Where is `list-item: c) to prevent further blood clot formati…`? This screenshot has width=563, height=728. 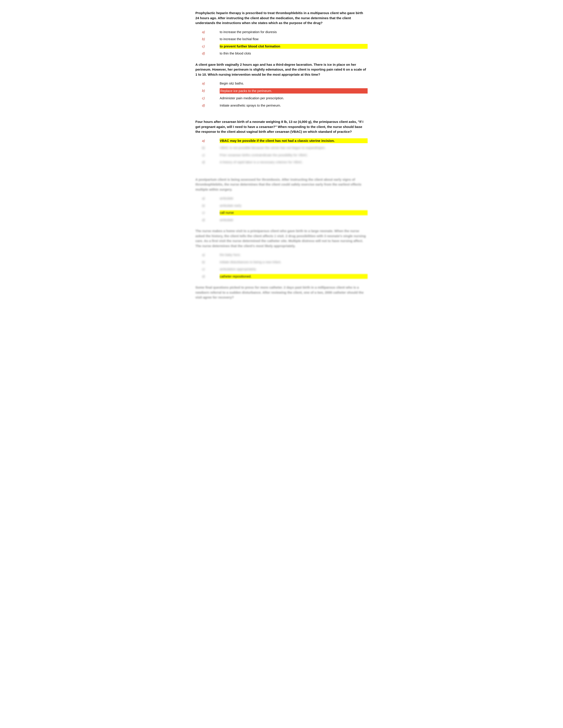
list-item: c) to prevent further blood clot formati… is located at coordinates (285, 47).